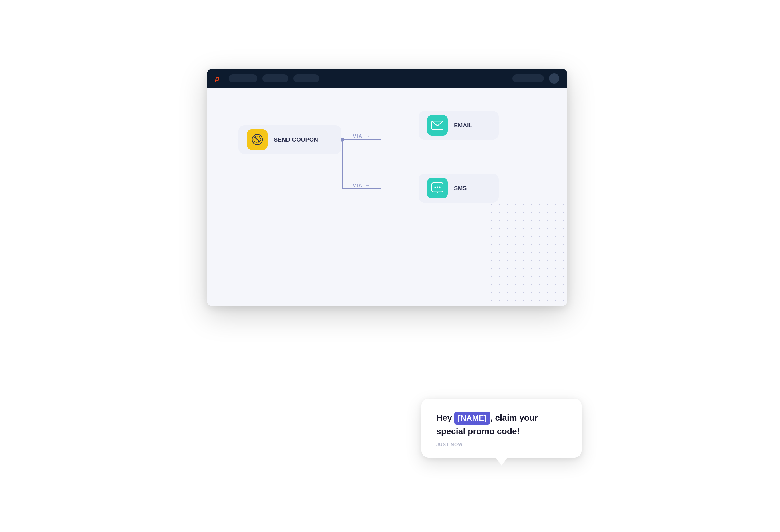 Image resolution: width=780 pixels, height=532 pixels. What do you see at coordinates (296, 140) in the screenshot?
I see `send-coupon-label: SEND COUPON` at bounding box center [296, 140].